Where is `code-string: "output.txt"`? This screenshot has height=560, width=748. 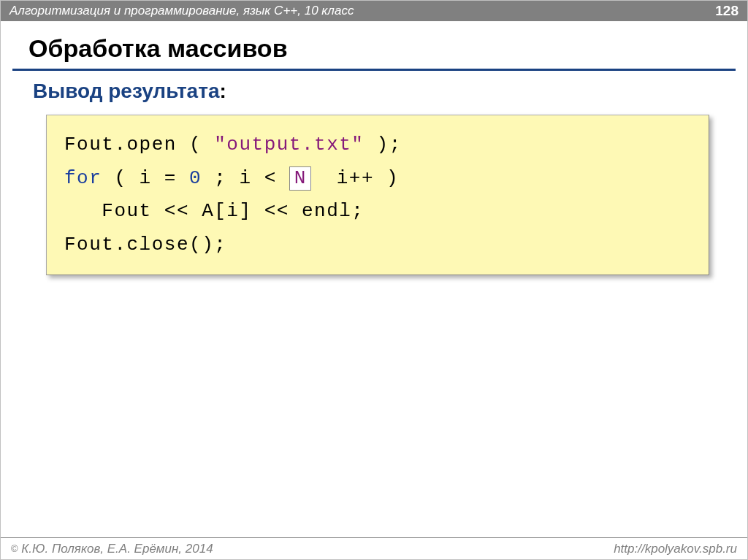
code-string: "output.txt" is located at coordinates (289, 145).